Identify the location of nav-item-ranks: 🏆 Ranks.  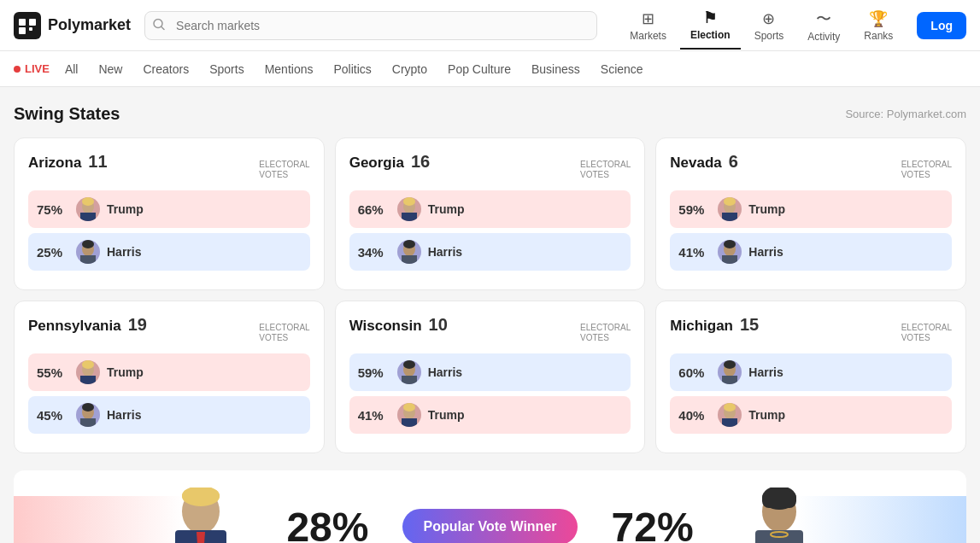
(878, 26).